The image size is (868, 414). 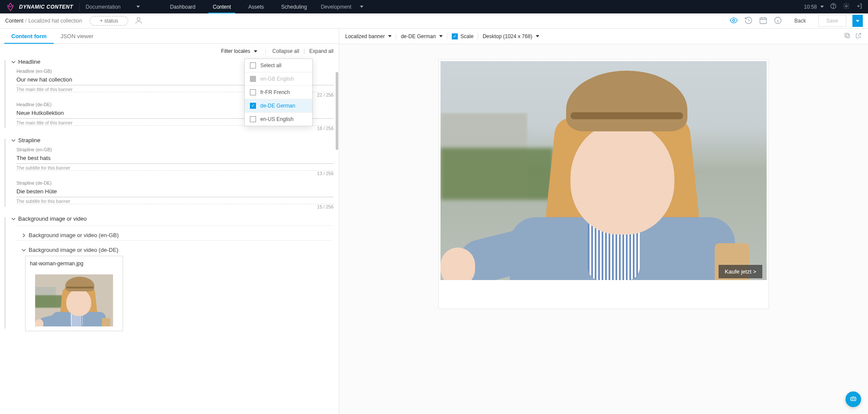 I want to click on clock-time: 10:58, so click(x=810, y=7).